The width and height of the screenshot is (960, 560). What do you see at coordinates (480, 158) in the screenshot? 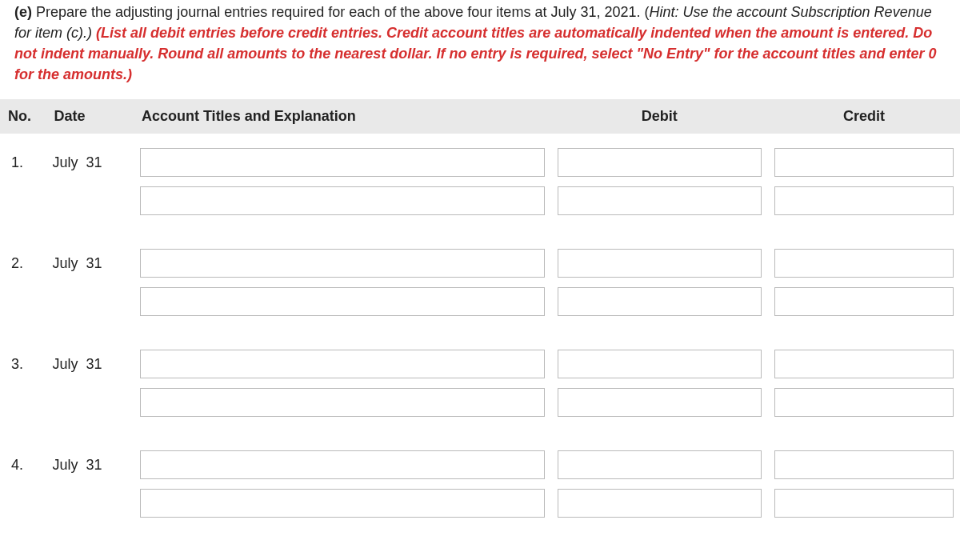
I see `table-row: 1. July31` at bounding box center [480, 158].